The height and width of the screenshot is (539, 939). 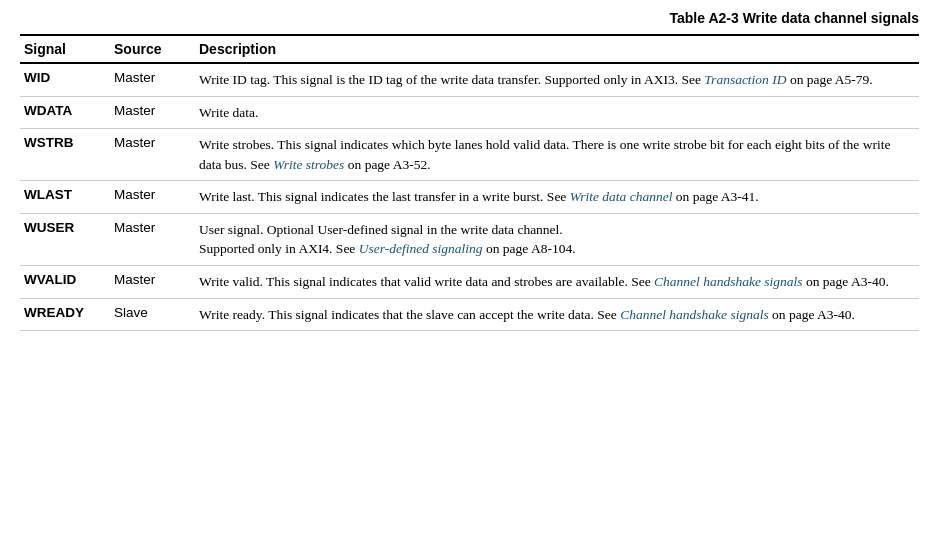 I want to click on col-header-source: Source, so click(x=152, y=49).